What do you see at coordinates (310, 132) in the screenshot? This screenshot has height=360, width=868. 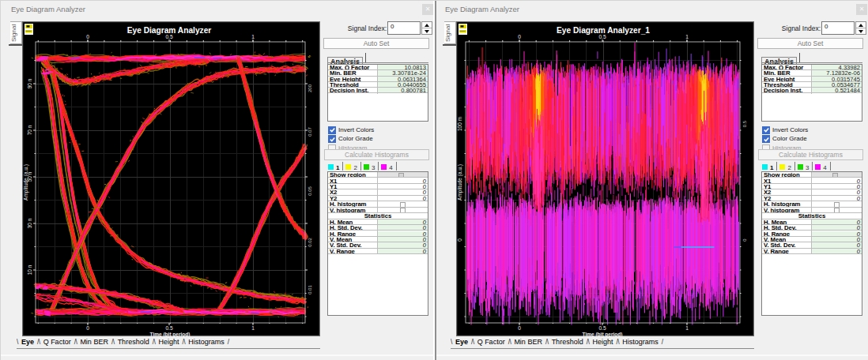 I see `svg-text: 0.07` at bounding box center [310, 132].